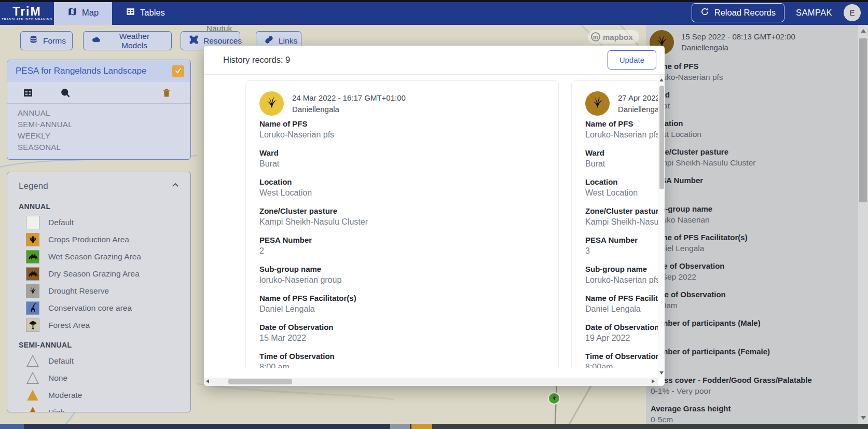 Image resolution: width=868 pixels, height=429 pixels. Describe the element at coordinates (99, 204) in the screenshot. I see `legend-section-annual: ANNUAL` at that location.